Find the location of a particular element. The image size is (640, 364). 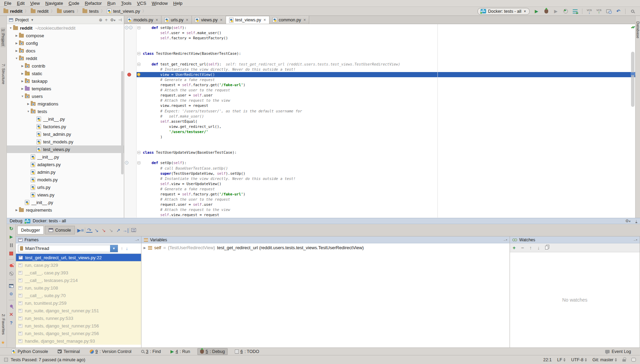

stop-button is located at coordinates (11, 253).